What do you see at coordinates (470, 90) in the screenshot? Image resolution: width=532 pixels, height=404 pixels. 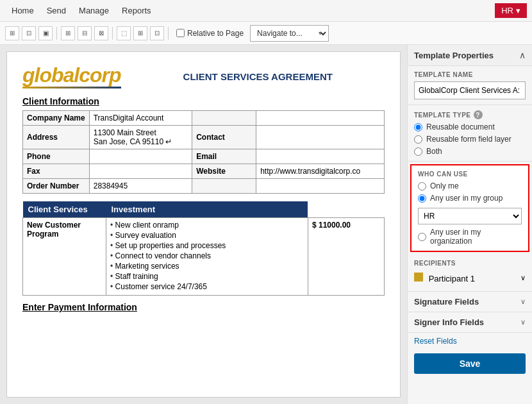 I see `template-name-input` at bounding box center [470, 90].